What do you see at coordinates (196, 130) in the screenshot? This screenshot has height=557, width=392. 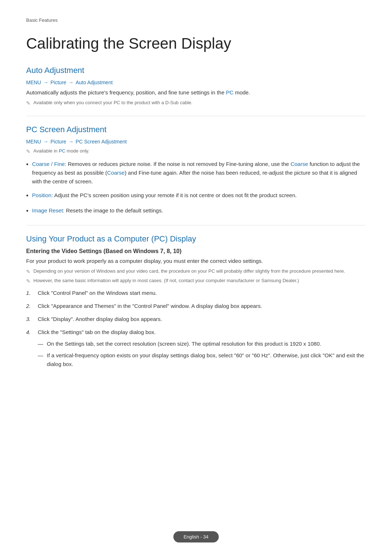 I see `pc-screen-title: PC Screen Adjustment` at bounding box center [196, 130].